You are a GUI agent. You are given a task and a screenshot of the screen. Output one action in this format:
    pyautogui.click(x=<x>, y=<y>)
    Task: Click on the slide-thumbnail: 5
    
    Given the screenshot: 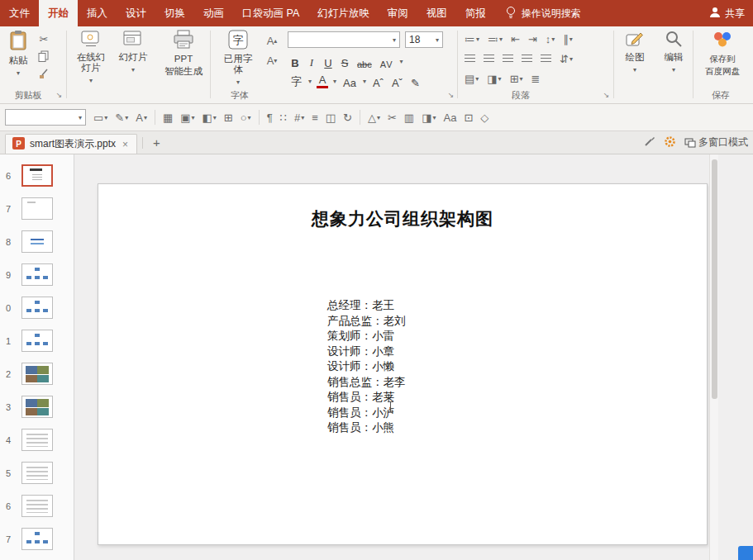 What is the action you would take?
    pyautogui.click(x=36, y=472)
    